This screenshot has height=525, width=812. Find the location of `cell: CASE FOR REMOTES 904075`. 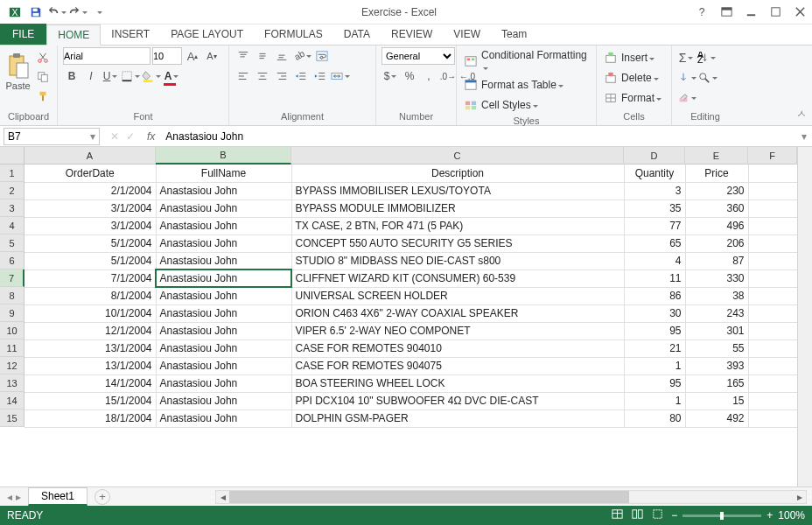

cell: CASE FOR REMOTES 904075 is located at coordinates (458, 366).